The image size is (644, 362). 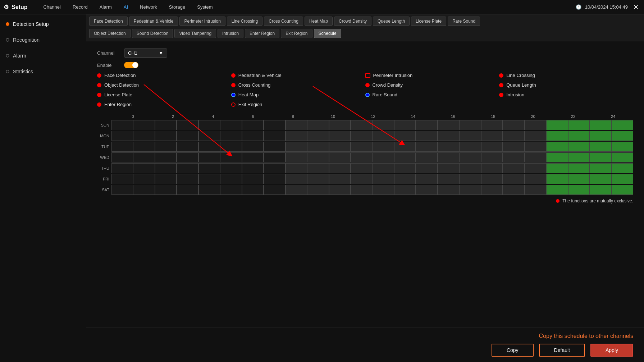 What do you see at coordinates (636, 7) in the screenshot?
I see `close-icon: ✕` at bounding box center [636, 7].